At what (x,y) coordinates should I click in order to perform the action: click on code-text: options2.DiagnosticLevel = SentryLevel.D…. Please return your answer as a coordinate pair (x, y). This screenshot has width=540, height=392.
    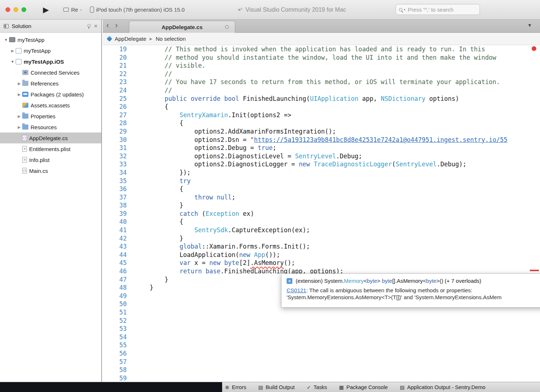
    Looking at the image, I should click on (256, 157).